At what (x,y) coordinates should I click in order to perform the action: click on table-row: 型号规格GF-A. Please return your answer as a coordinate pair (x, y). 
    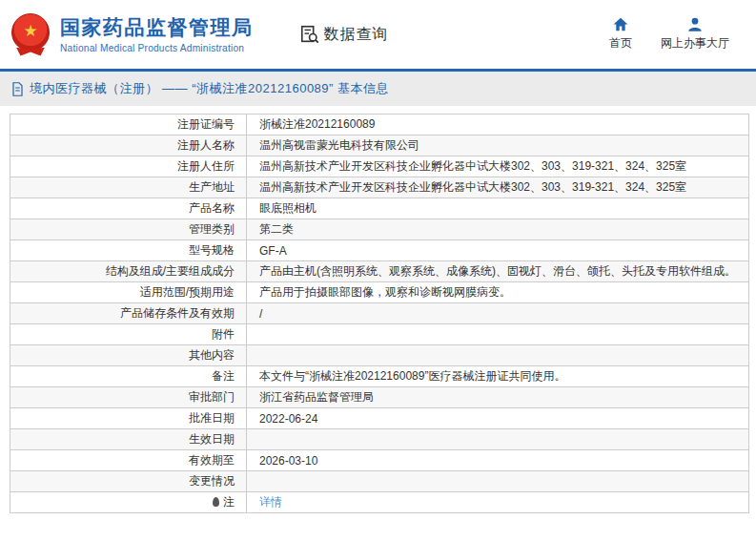
    Looking at the image, I should click on (379, 251).